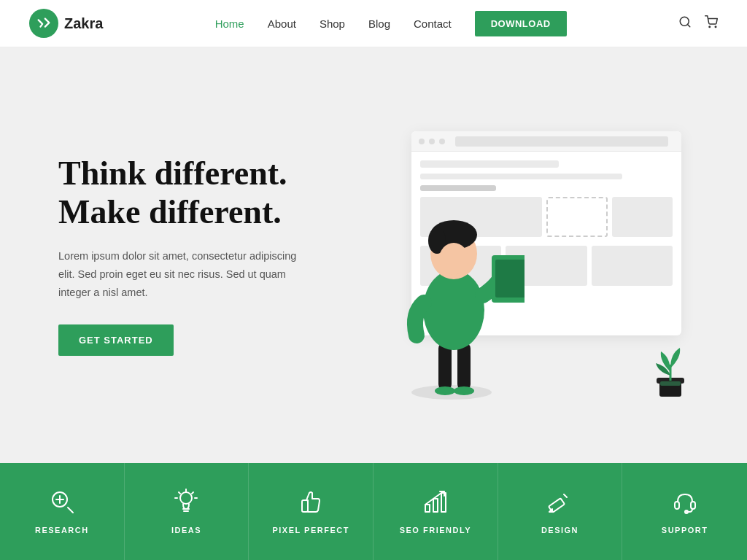 Image resolution: width=747 pixels, height=560 pixels. Describe the element at coordinates (436, 503) in the screenshot. I see `seo-icon` at that location.